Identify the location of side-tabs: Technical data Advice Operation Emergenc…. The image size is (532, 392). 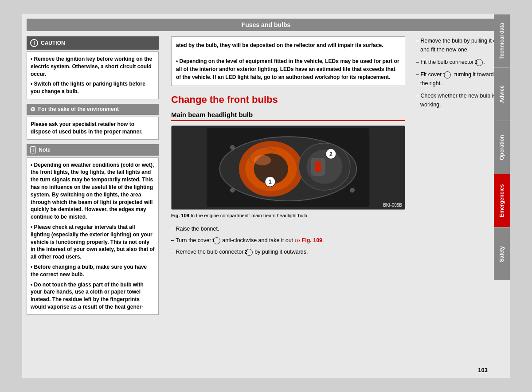
(502, 147).